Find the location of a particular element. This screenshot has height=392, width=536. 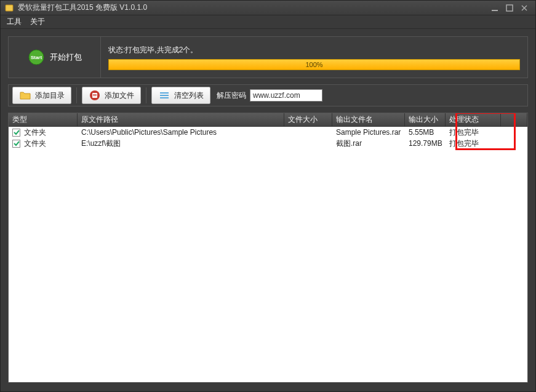

maximize-button is located at coordinates (510, 8).